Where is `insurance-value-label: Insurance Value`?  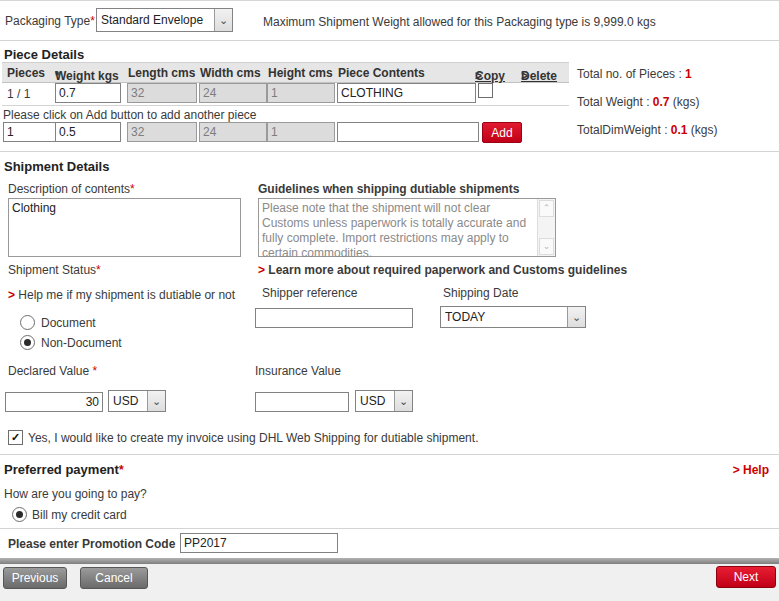 insurance-value-label: Insurance Value is located at coordinates (298, 371).